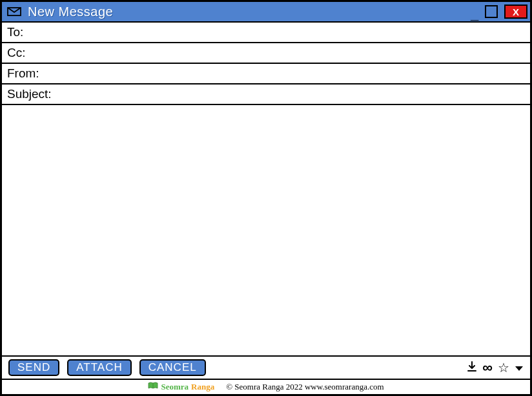 This screenshot has height=396, width=532. Describe the element at coordinates (247, 12) in the screenshot. I see `window-title: New Message` at that location.